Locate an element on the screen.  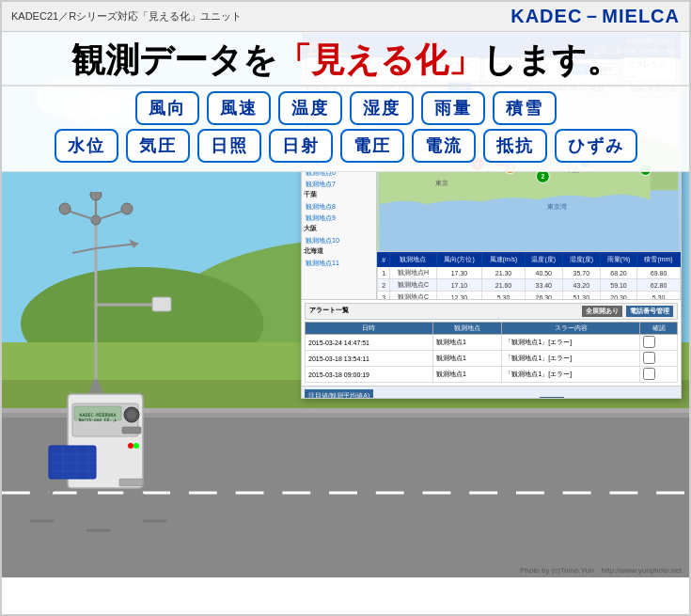
tag-風向: 風向 is located at coordinates (167, 108).